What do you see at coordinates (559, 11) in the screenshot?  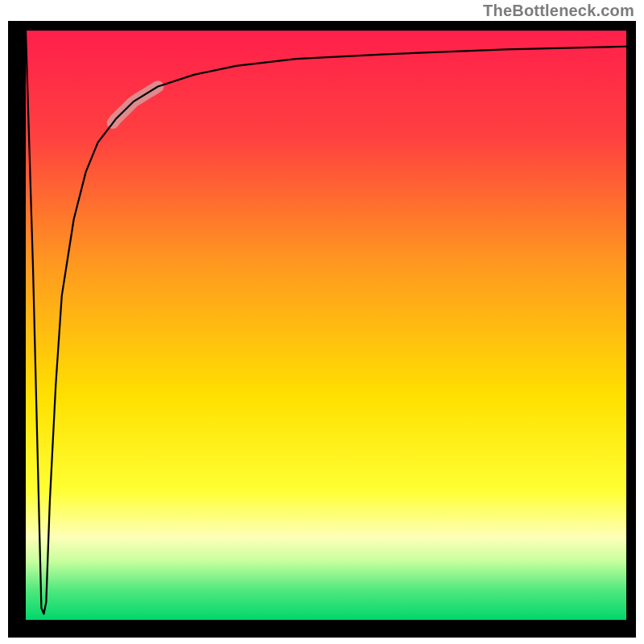 I see `attribution-watermark: TheBottleneck.com` at bounding box center [559, 11].